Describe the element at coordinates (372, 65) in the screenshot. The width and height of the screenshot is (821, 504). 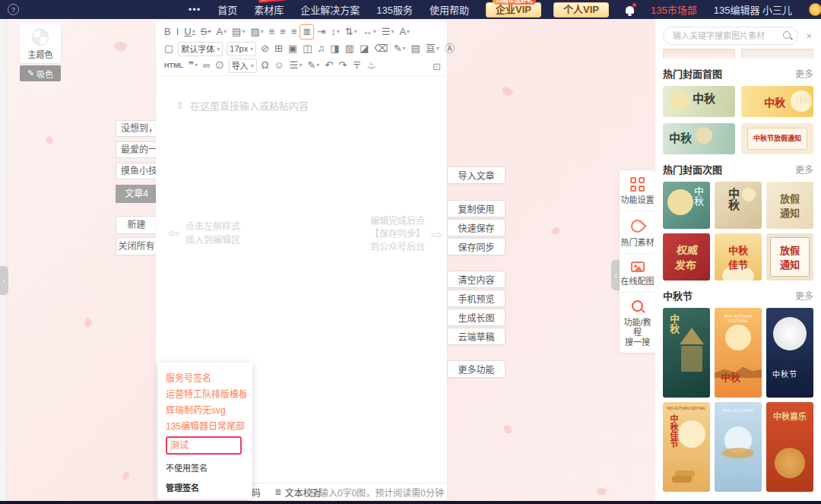
I see `seal-icon: ♨` at that location.